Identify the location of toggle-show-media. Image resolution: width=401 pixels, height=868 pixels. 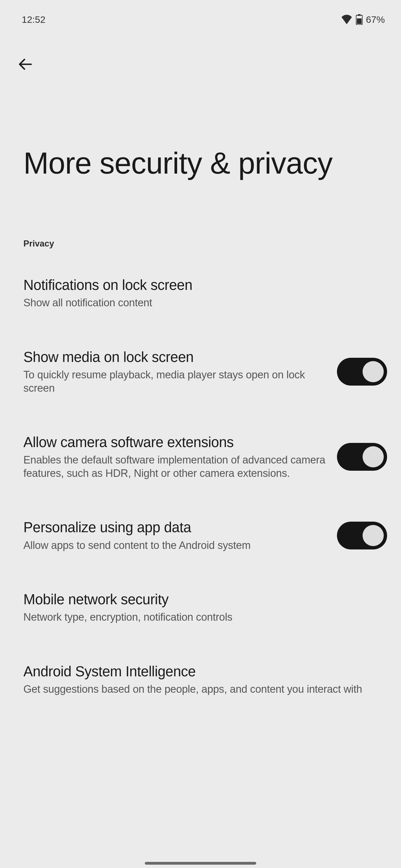
(362, 372).